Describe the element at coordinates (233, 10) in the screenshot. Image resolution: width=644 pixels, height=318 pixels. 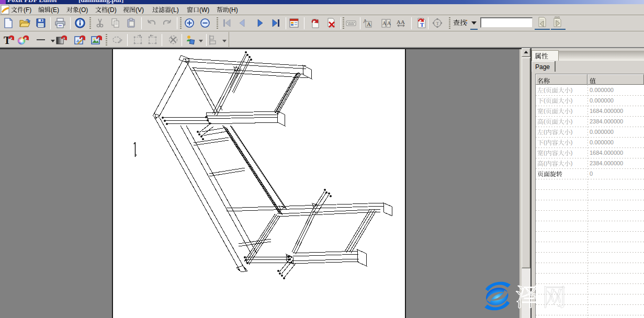
I see `svg-text: (H)` at that location.